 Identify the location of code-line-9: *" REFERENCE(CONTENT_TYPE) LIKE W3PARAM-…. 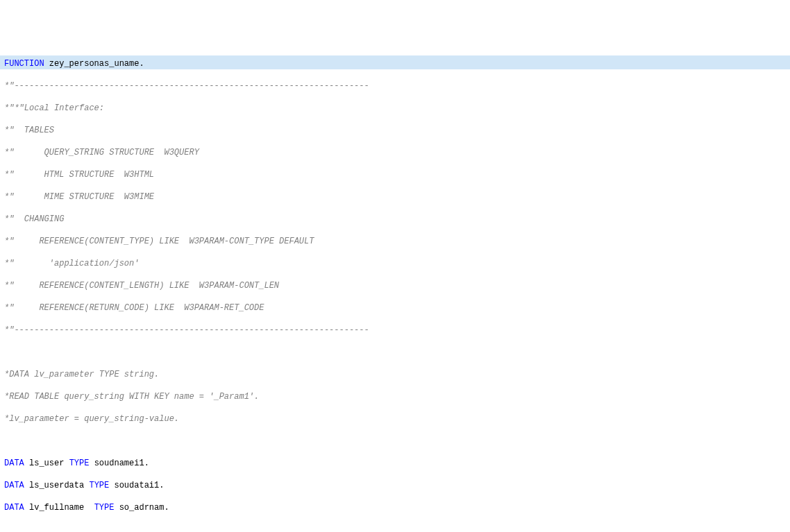
(395, 241).